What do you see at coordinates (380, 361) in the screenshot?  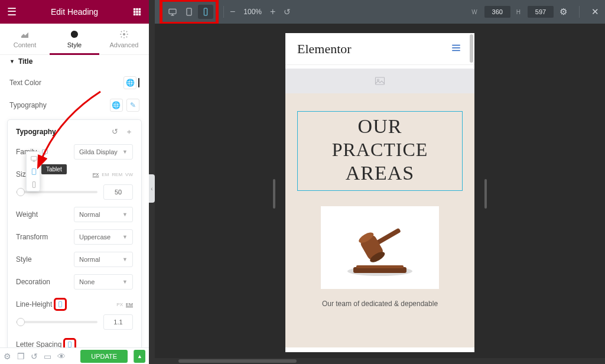 I see `canvas-h-scrollbar` at bounding box center [380, 361].